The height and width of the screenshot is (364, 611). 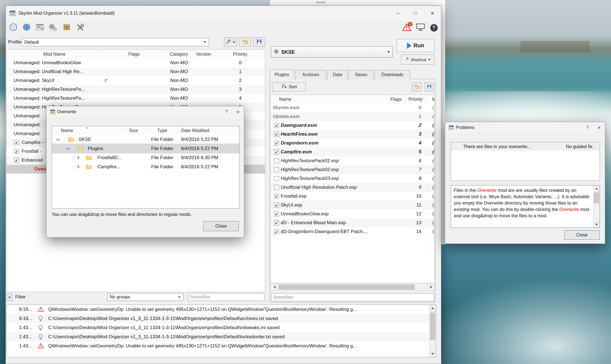 What do you see at coordinates (432, 13) in the screenshot?
I see `close-button: ✕` at bounding box center [432, 13].